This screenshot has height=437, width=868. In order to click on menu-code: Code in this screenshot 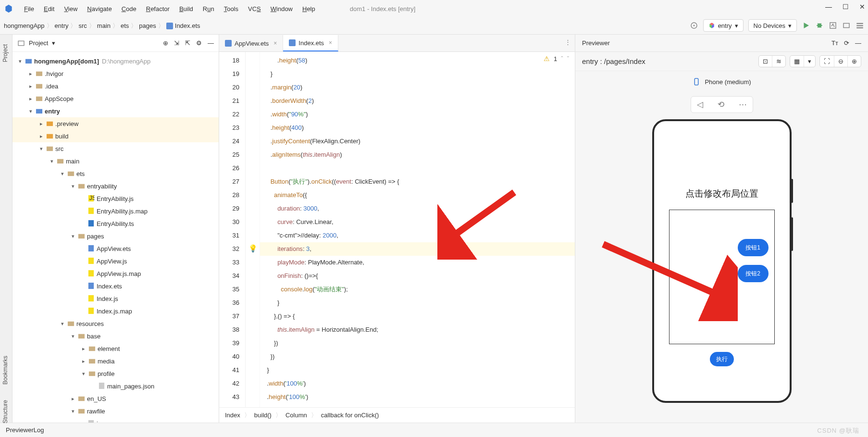, I will do `click(129, 9)`.